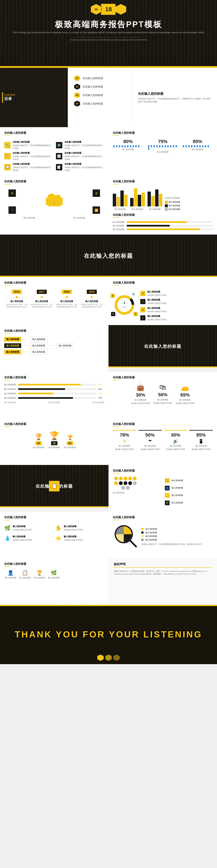 This screenshot has height=868, width=217. What do you see at coordinates (59, 538) in the screenshot?
I see `icon-star-1: ⭐` at bounding box center [59, 538].